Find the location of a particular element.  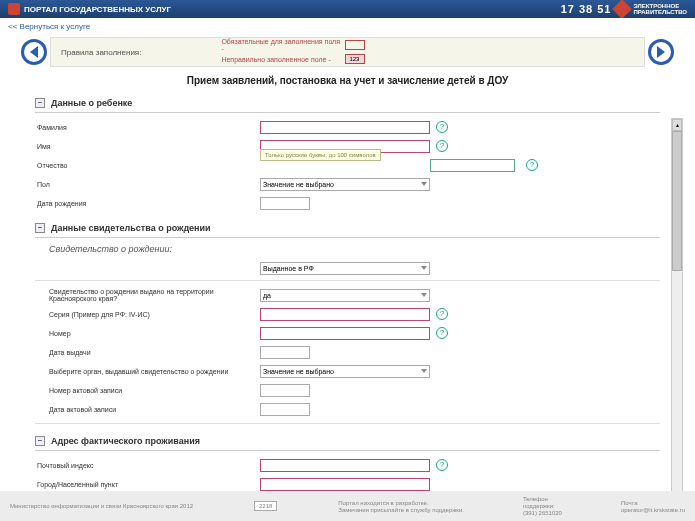

patronymic-label: Отчество is located at coordinates (148, 166).